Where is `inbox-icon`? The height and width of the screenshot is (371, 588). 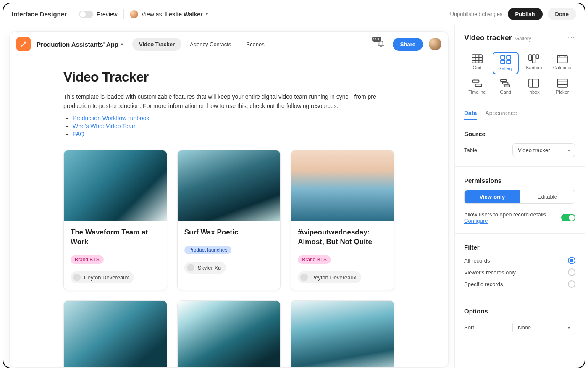
inbox-icon is located at coordinates (534, 83).